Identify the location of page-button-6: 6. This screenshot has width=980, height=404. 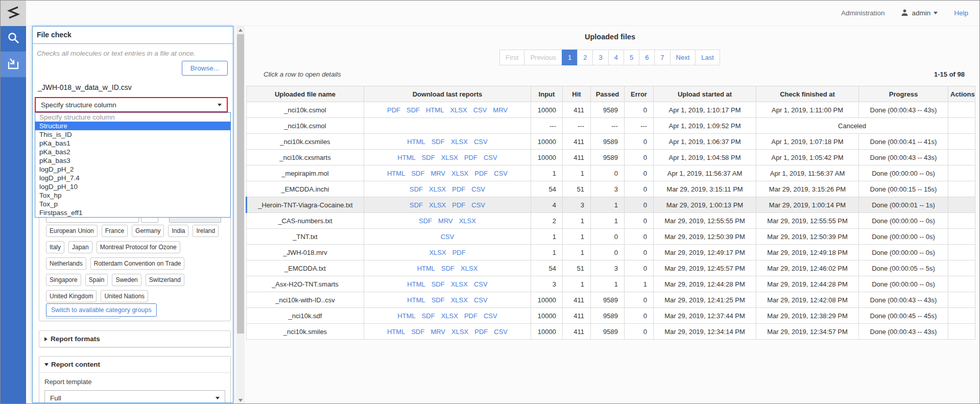
(647, 57).